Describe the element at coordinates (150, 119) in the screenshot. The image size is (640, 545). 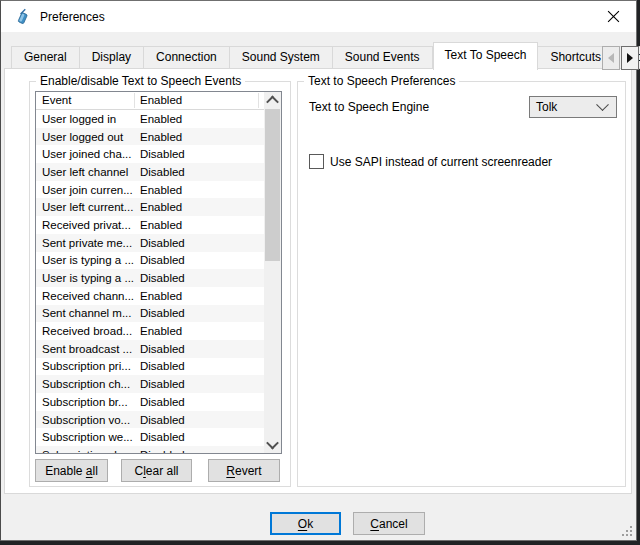
I see `list-row: User logged inEnabled` at that location.